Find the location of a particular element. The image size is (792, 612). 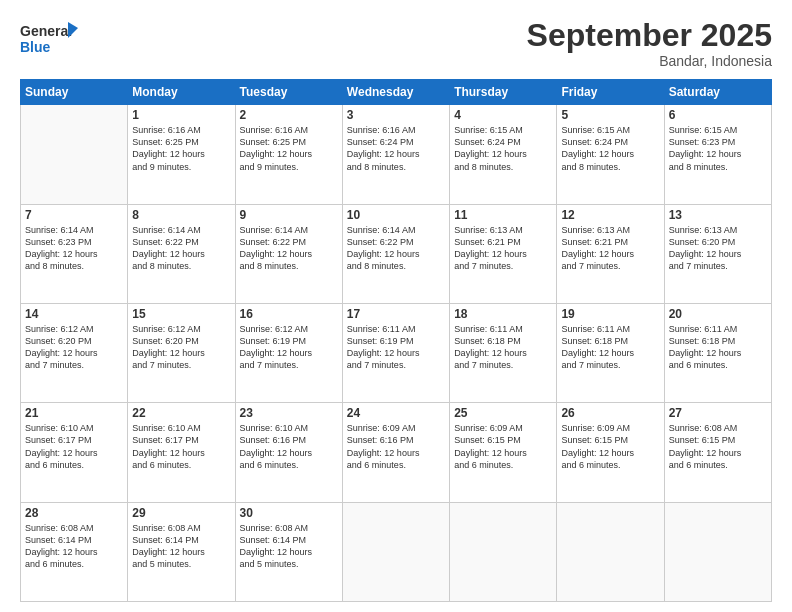

day-info: Sunrise: 6:11 AM Sunset: 6:19 PM Dayligh… is located at coordinates (396, 348).